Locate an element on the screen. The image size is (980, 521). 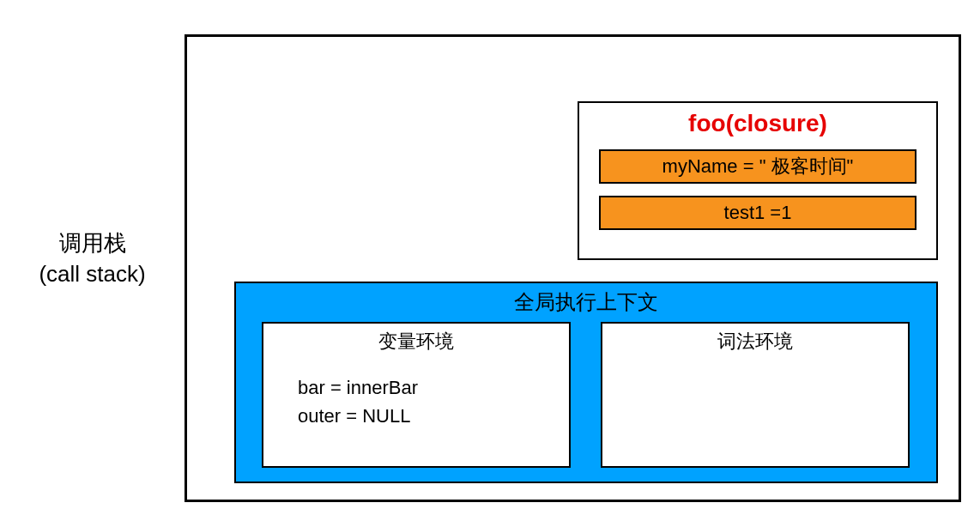
variable-environment: 变量环境 bar = innerBar outer = NULL is located at coordinates (416, 395).